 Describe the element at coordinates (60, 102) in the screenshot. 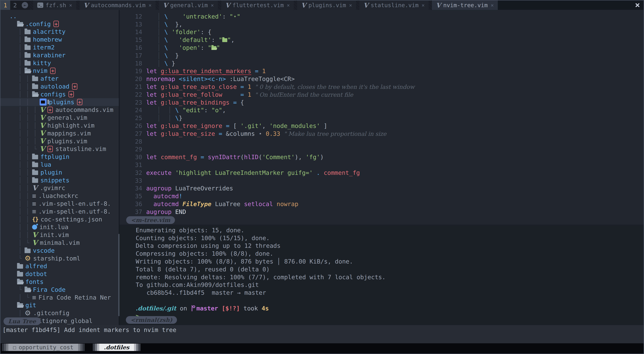

I see `tree-item-plugins: ││plugins+` at that location.